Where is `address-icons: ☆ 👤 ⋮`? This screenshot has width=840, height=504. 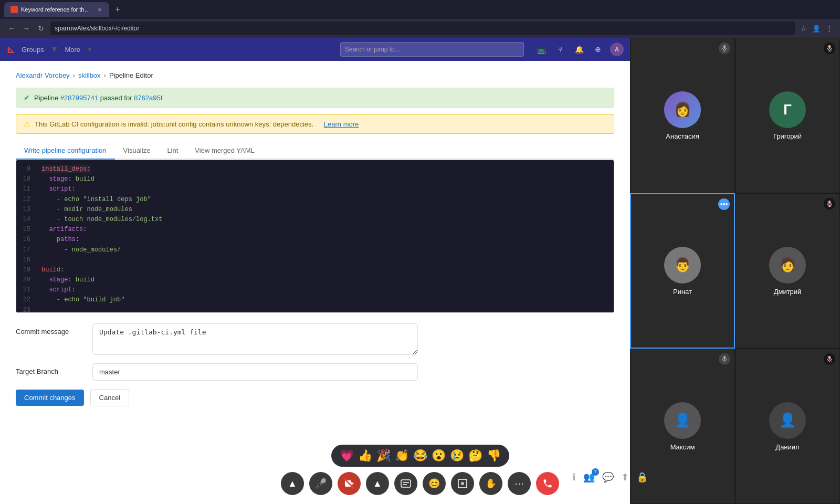 address-icons: ☆ 👤 ⋮ is located at coordinates (816, 28).